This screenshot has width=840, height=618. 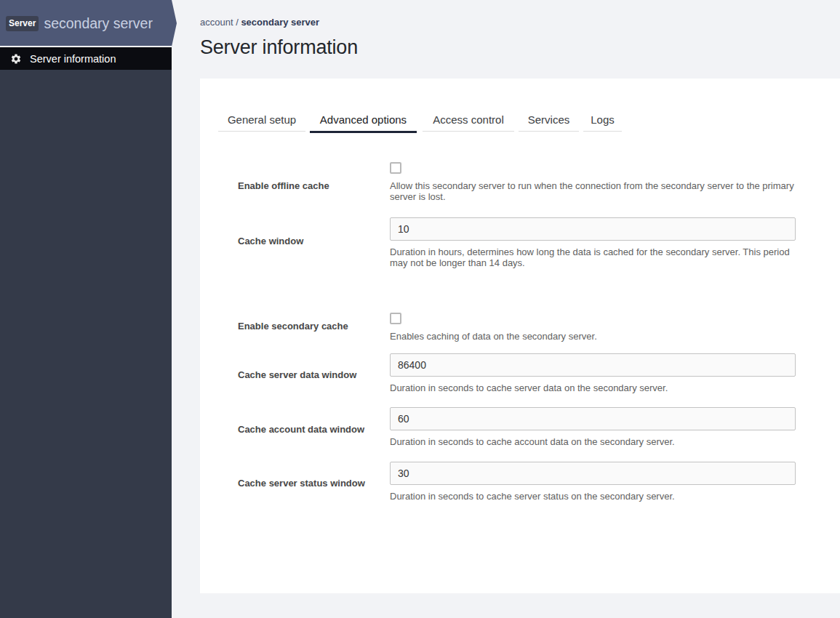 What do you see at coordinates (593, 473) in the screenshot?
I see `input-cache-server-status-window` at bounding box center [593, 473].